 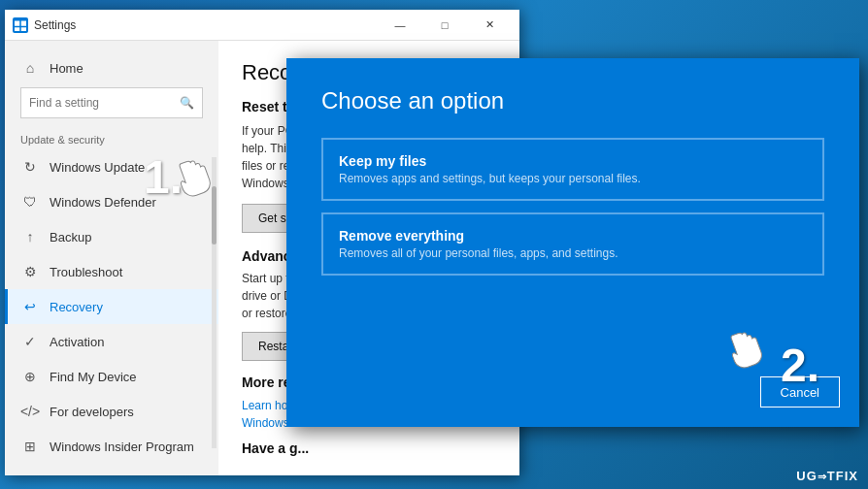 What do you see at coordinates (186, 103) in the screenshot?
I see `search-icon: 🔍` at bounding box center [186, 103].